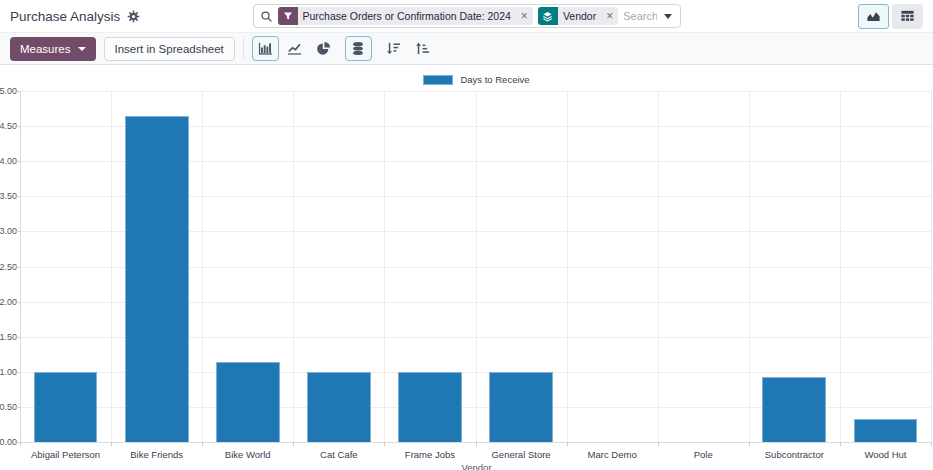  I want to click on y-tick-label: 3.00, so click(8, 231).